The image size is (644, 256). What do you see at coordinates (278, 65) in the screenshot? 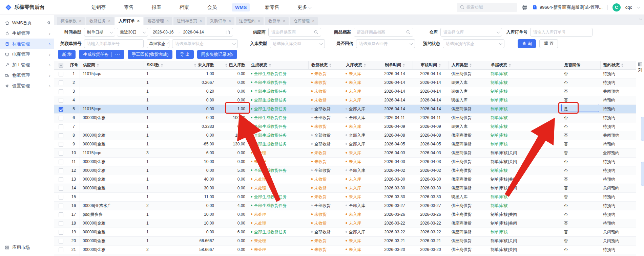
I see `column-header-gen_status: 生成状态` at bounding box center [278, 65].